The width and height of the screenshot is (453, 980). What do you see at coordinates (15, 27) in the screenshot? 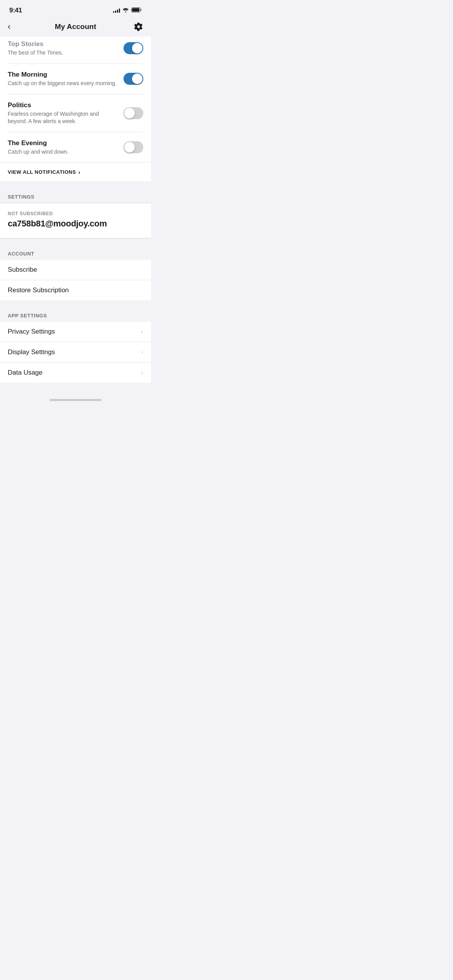
I see `back-button: ‹` at bounding box center [15, 27].